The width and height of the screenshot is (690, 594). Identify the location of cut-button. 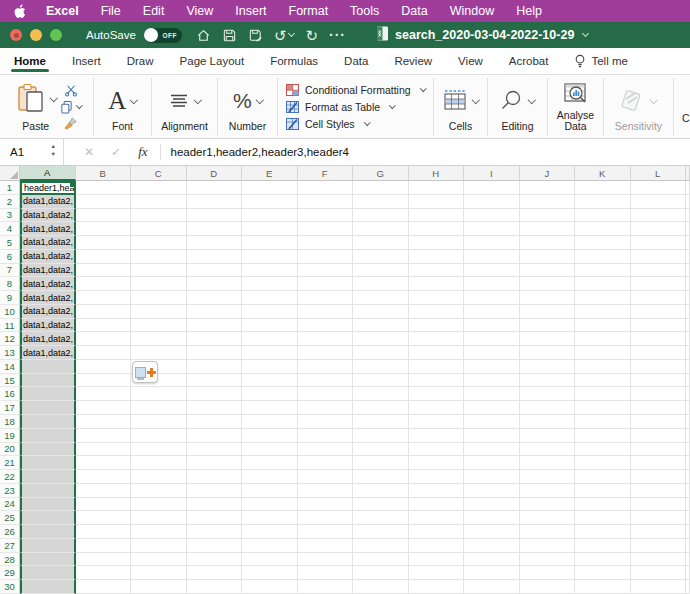
(71, 90).